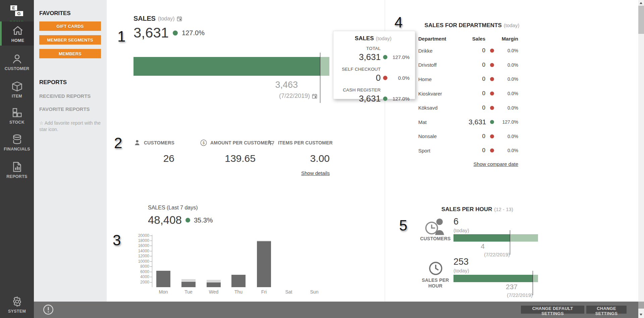  I want to click on footer-bar: CHANGE DEFAULT SETTINGS CHANGE SETTINGS, so click(336, 310).